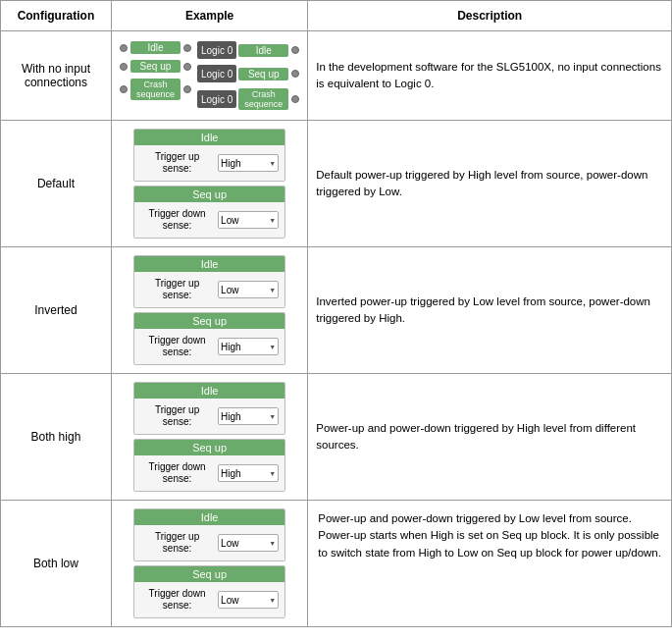  Describe the element at coordinates (483, 310) in the screenshot. I see `description-text: Inverted power-up triggered by Low level…` at that location.